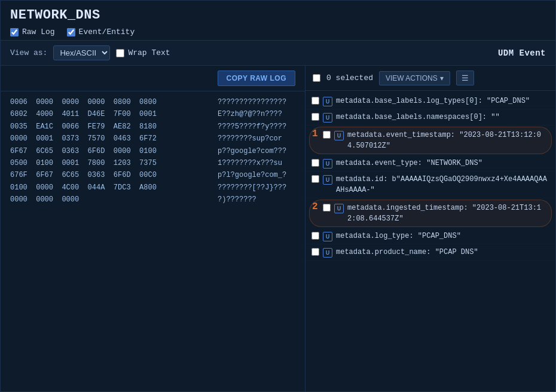 The width and height of the screenshot is (556, 392). What do you see at coordinates (415, 78) in the screenshot?
I see `view-actions-button: VIEW ACTIONS ▾` at bounding box center [415, 78].